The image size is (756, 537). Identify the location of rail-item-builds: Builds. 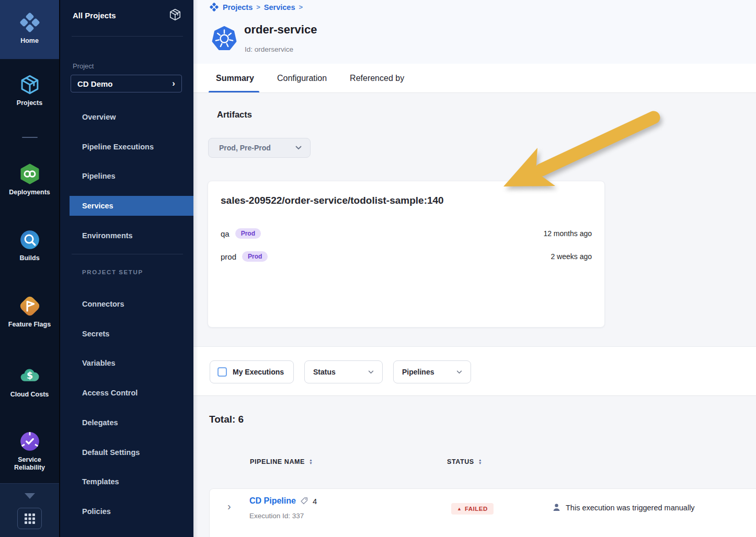
(29, 246).